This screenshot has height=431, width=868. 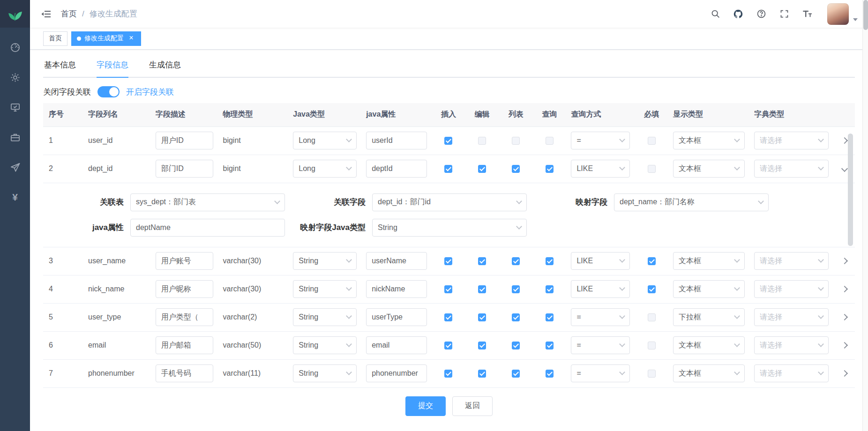 I want to click on html-type-select: 下拉框, so click(x=709, y=317).